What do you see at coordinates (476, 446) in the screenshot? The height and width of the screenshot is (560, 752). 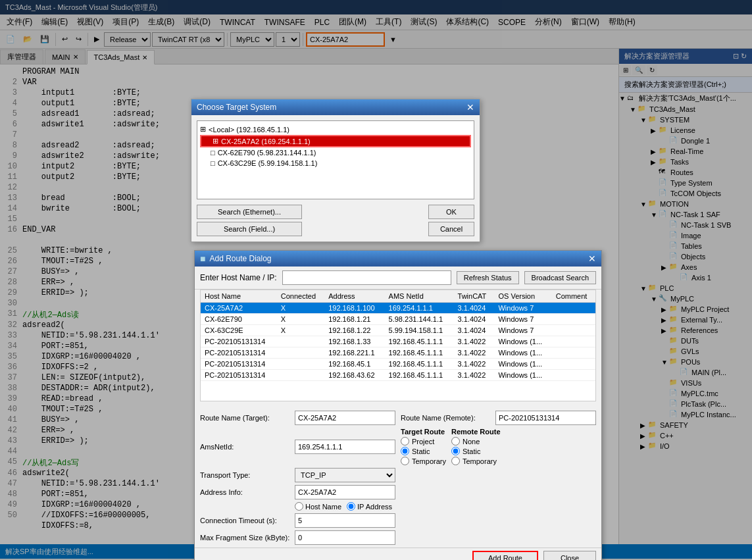 I see `remote-route-group: Remote Route NoneStaticTemporary` at bounding box center [476, 446].